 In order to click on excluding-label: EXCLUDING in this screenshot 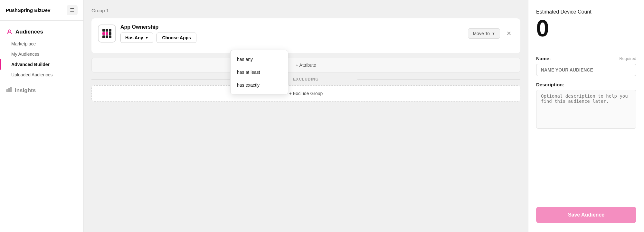, I will do `click(306, 79)`.